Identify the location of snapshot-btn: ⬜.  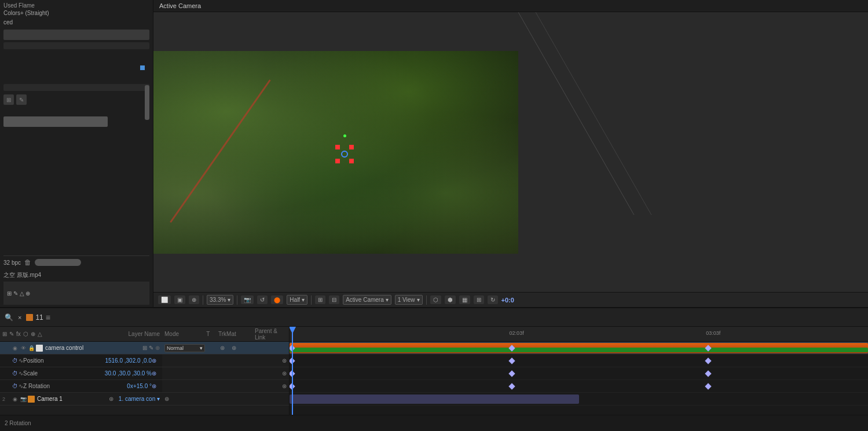
(164, 300).